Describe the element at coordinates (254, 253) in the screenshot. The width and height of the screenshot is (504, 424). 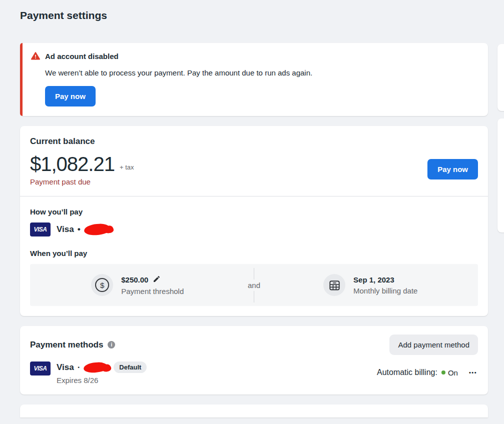
I see `when-you-pay-heading: When you’ll pay` at that location.